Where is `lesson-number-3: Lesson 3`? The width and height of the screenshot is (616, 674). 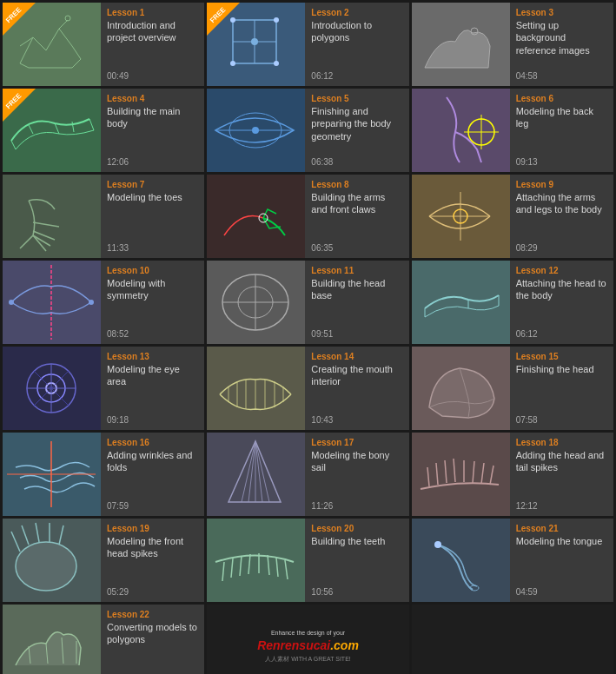 lesson-number-3: Lesson 3 is located at coordinates (561, 12).